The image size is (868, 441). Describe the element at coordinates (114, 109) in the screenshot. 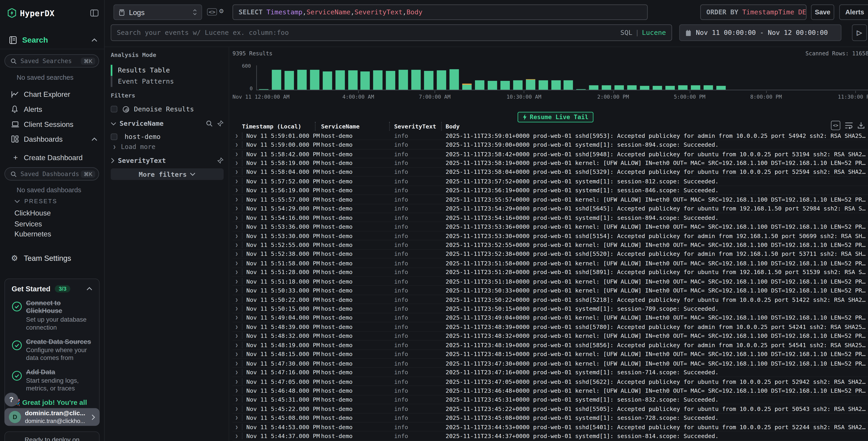

I see `denoise-checkbox` at that location.